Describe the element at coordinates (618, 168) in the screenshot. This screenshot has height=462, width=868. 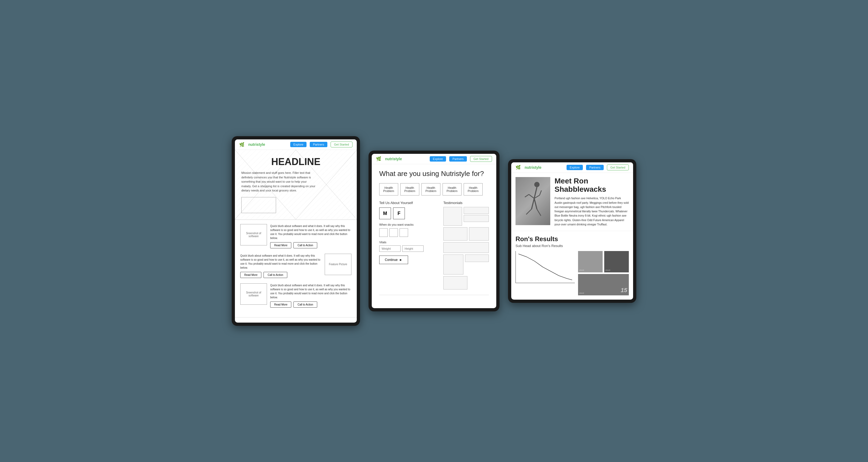
I see `get-started-btn-3: Get Started` at that location.